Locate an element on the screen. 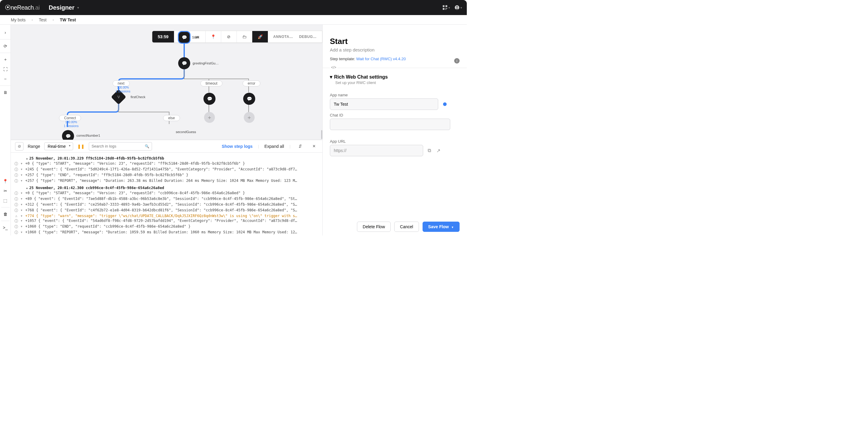 This screenshot has height=439, width=868. open-link-icon: ↗ is located at coordinates (438, 150).